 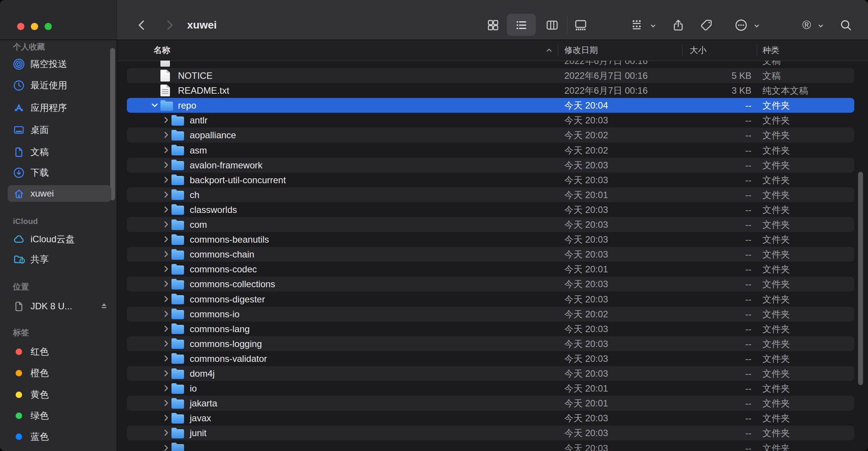 What do you see at coordinates (34, 27) in the screenshot?
I see `minimize-button` at bounding box center [34, 27].